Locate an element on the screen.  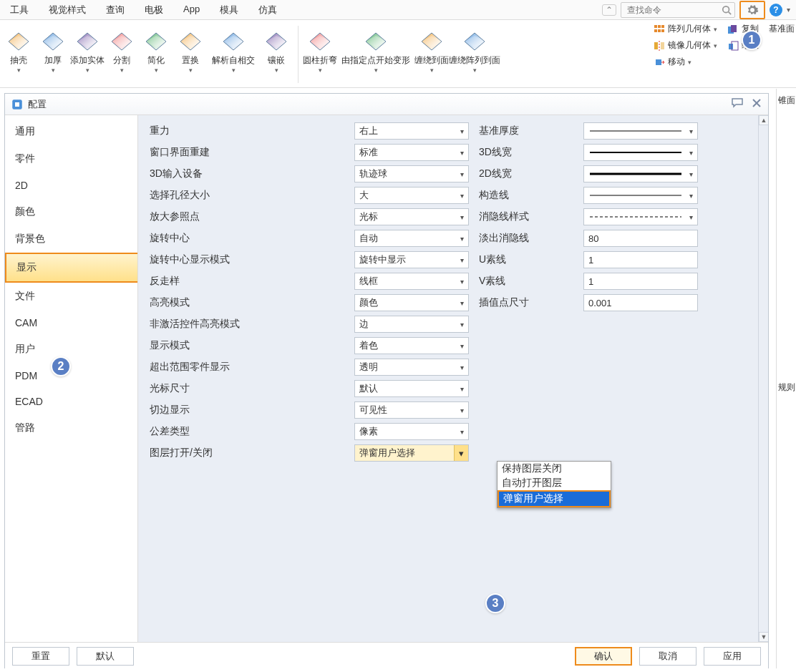
ribbon-button: 镶嵌 ▾ is located at coordinates (276, 49).